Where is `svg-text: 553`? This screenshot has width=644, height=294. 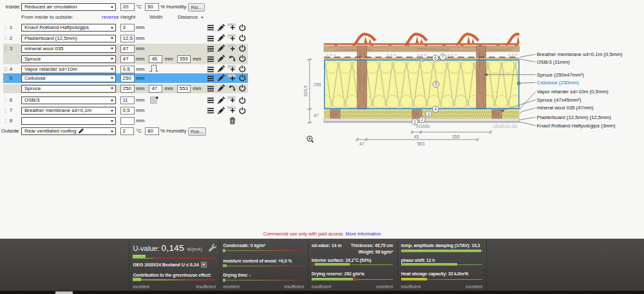
svg-text: 553 is located at coordinates (421, 144).